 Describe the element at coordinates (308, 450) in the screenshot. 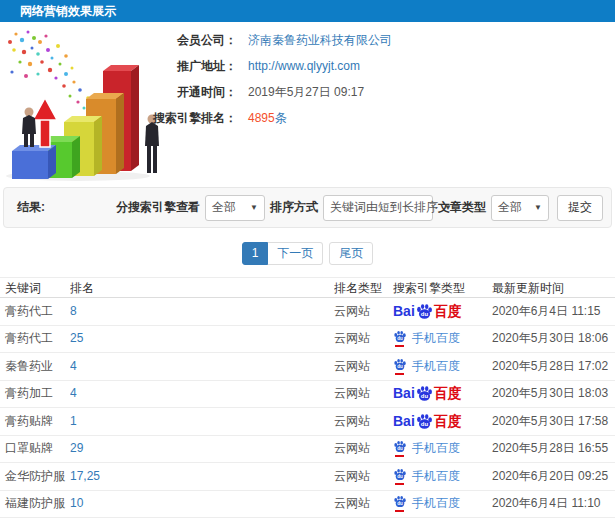

I see `table-row: 口罩贴牌 29 云网站 du 手机百度 2020年5月28日 16:55` at that location.